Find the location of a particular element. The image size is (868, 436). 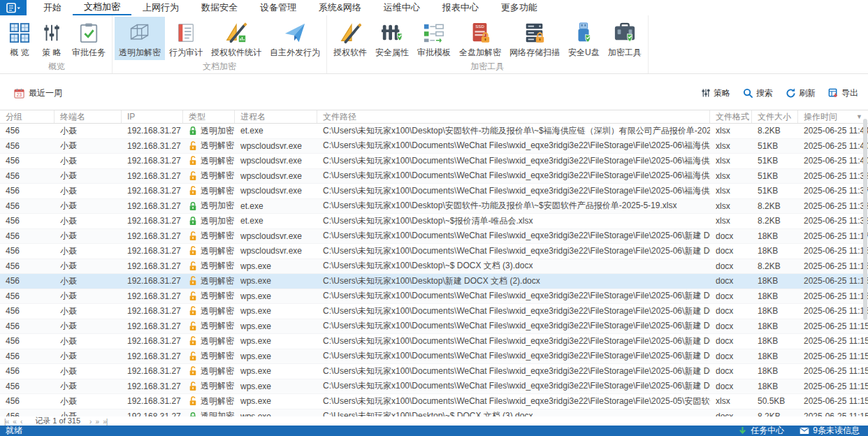

policy-button: 策 略 is located at coordinates (52, 38).